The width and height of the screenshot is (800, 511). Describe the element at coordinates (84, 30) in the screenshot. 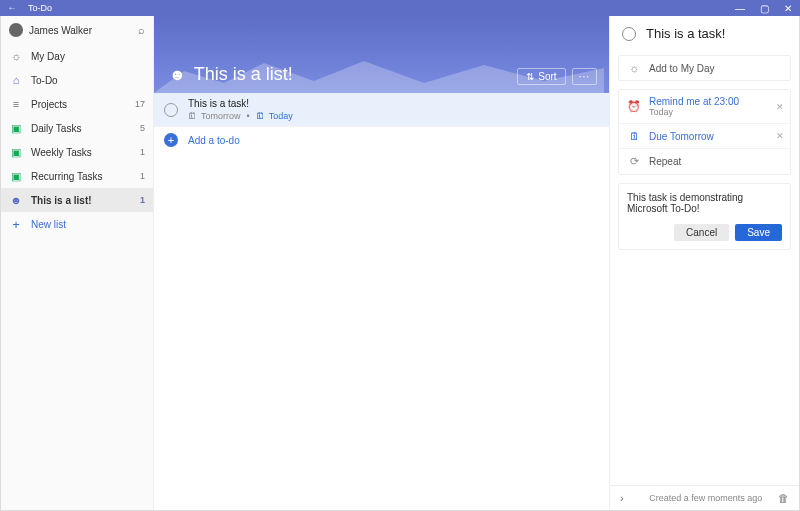

I see `user-name: James Walker` at that location.